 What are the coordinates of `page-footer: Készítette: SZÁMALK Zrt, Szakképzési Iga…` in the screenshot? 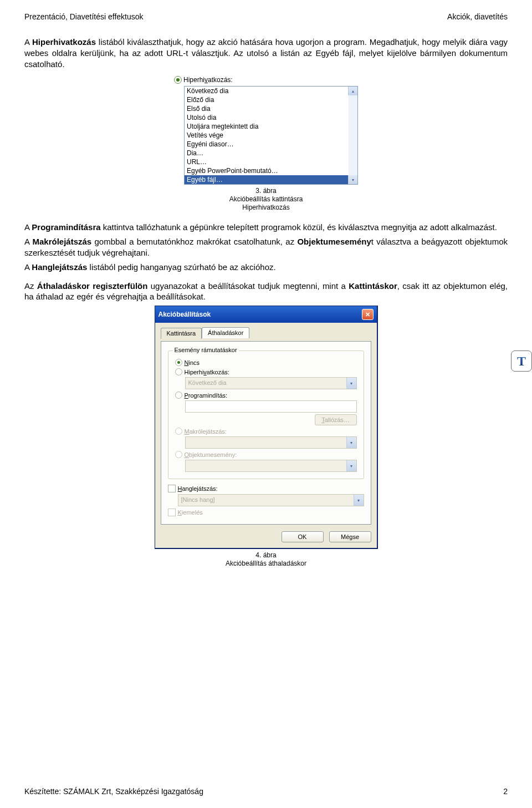 It's located at (266, 791).